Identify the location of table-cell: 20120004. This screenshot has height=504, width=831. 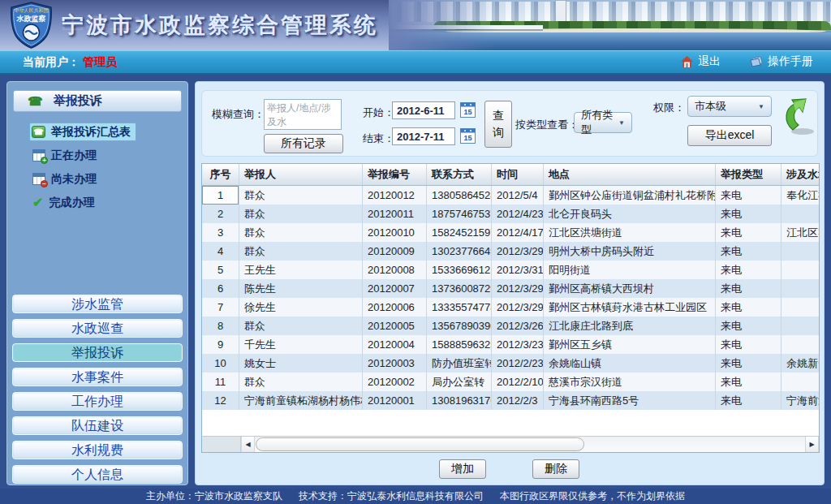
(394, 344).